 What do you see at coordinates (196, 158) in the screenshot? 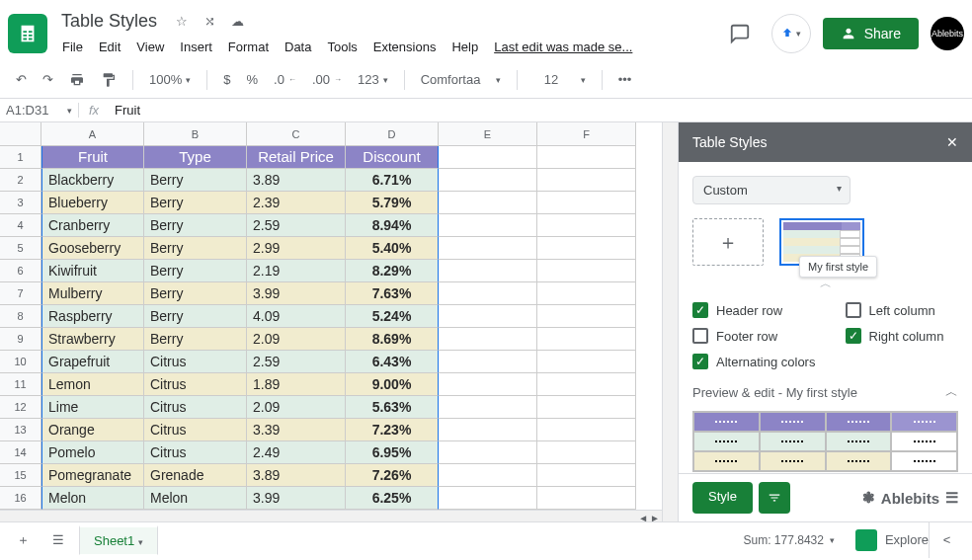
I see `cell: Type` at bounding box center [196, 158].